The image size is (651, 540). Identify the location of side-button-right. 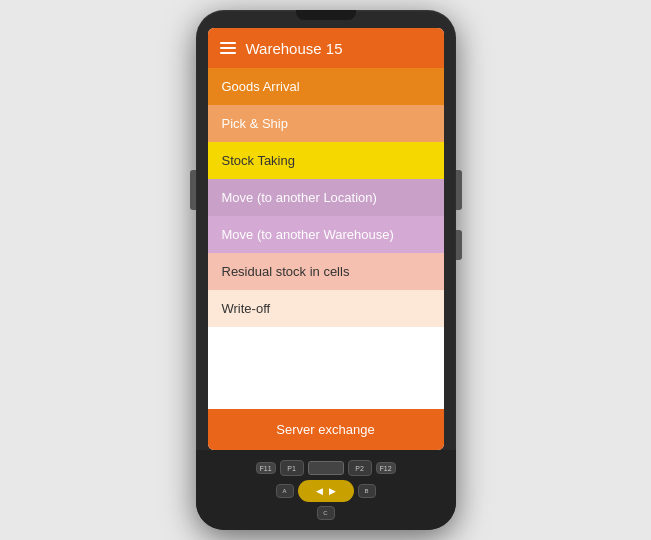
(459, 190).